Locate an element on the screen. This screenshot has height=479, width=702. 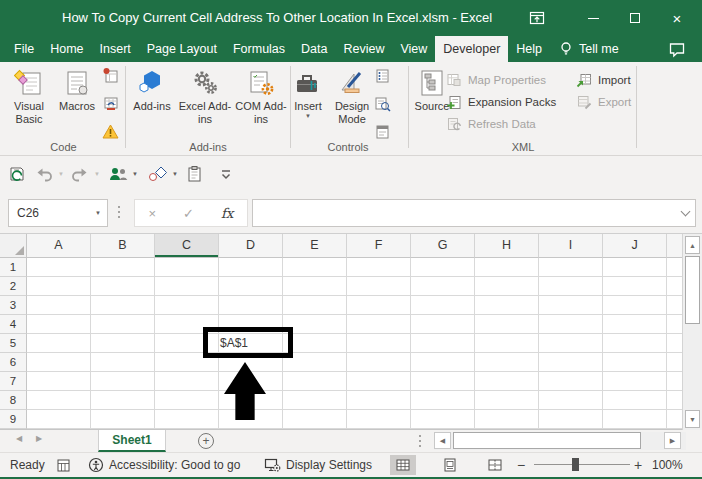
customize-qat-button is located at coordinates (226, 174).